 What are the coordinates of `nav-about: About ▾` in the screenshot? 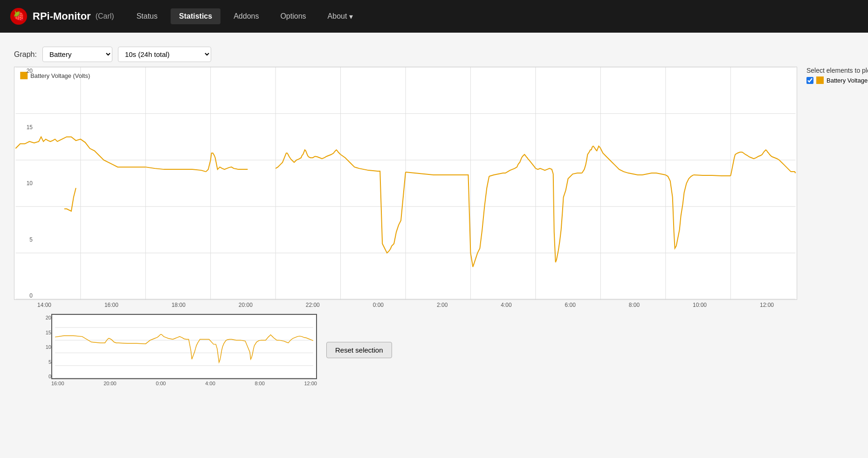 It's located at (340, 17).